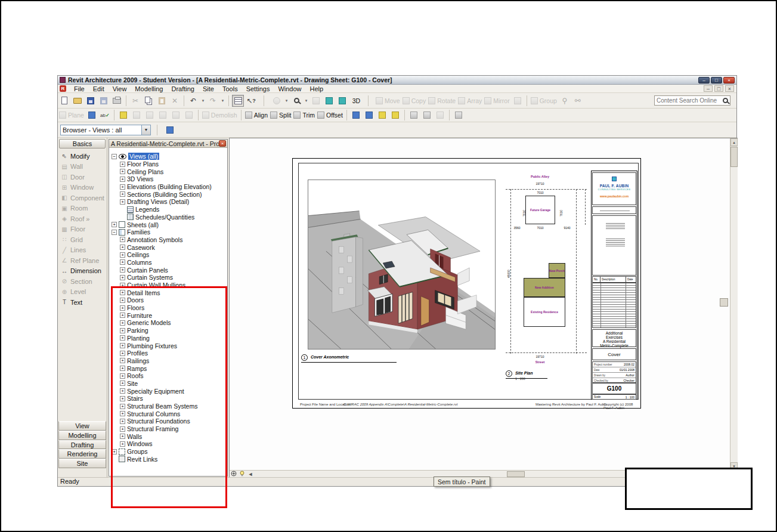  What do you see at coordinates (733, 304) in the screenshot?
I see `vertical-scrollbar: ▲ ▼` at bounding box center [733, 304].